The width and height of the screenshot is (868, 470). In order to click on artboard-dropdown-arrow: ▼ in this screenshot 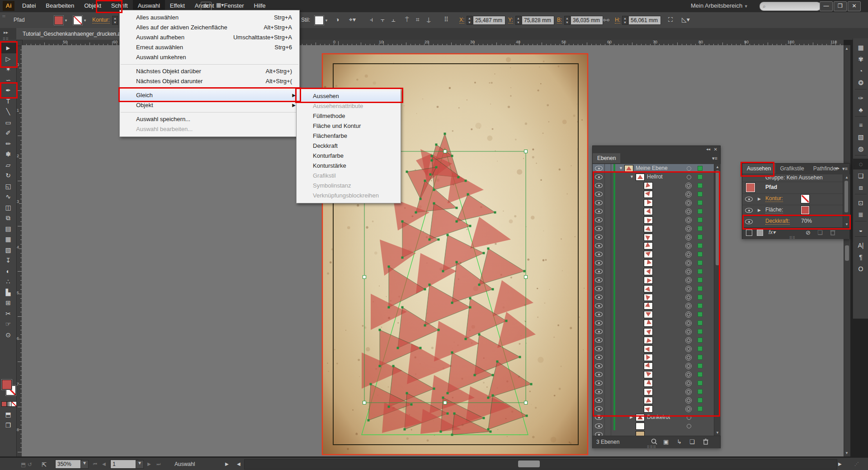, I will do `click(140, 465)`.